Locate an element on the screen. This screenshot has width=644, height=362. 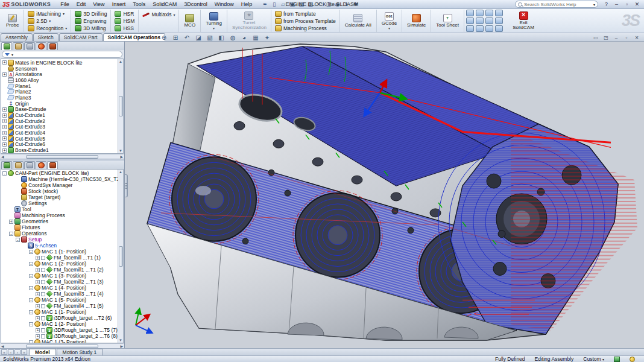
zoom-area-icon: ⊞ is located at coordinates (175, 37).